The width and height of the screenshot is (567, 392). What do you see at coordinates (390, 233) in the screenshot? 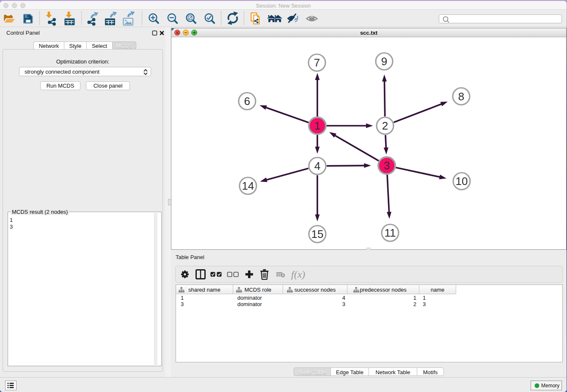
I see `svg-text: 11` at bounding box center [390, 233].